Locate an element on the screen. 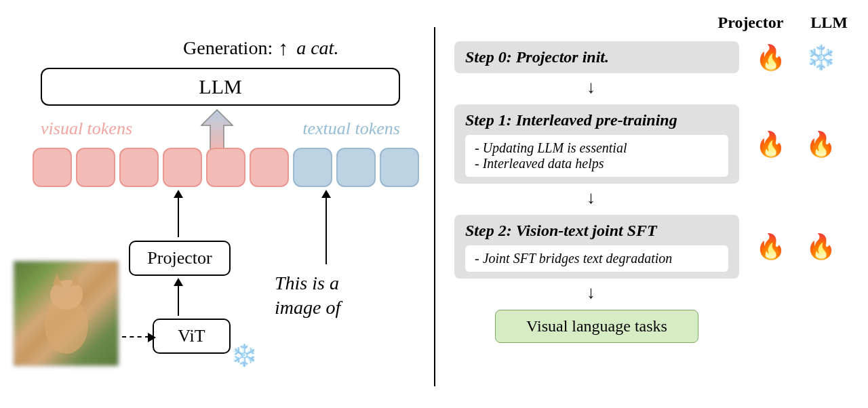 The image size is (868, 408). textual-tokens-label: textual tokens is located at coordinates (351, 129).